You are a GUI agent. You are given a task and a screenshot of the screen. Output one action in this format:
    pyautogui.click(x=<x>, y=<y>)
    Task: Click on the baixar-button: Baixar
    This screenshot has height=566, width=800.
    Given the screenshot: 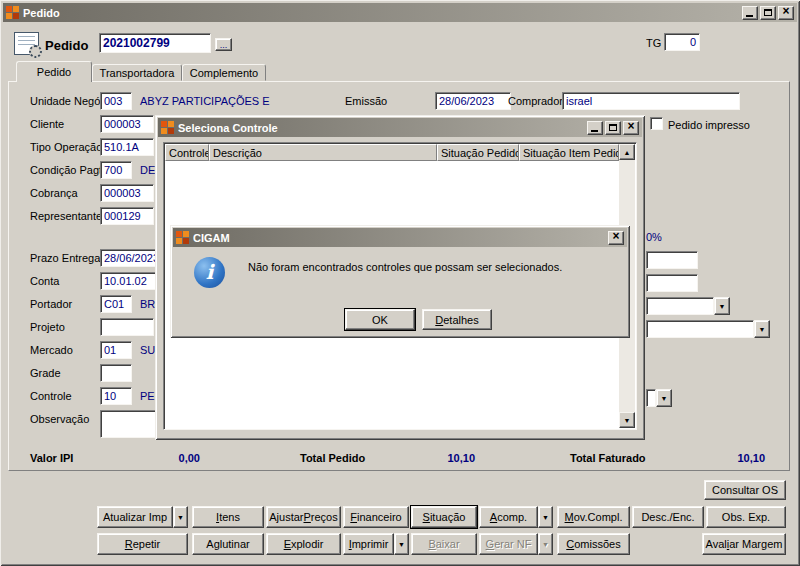 What is the action you would take?
    pyautogui.click(x=444, y=544)
    